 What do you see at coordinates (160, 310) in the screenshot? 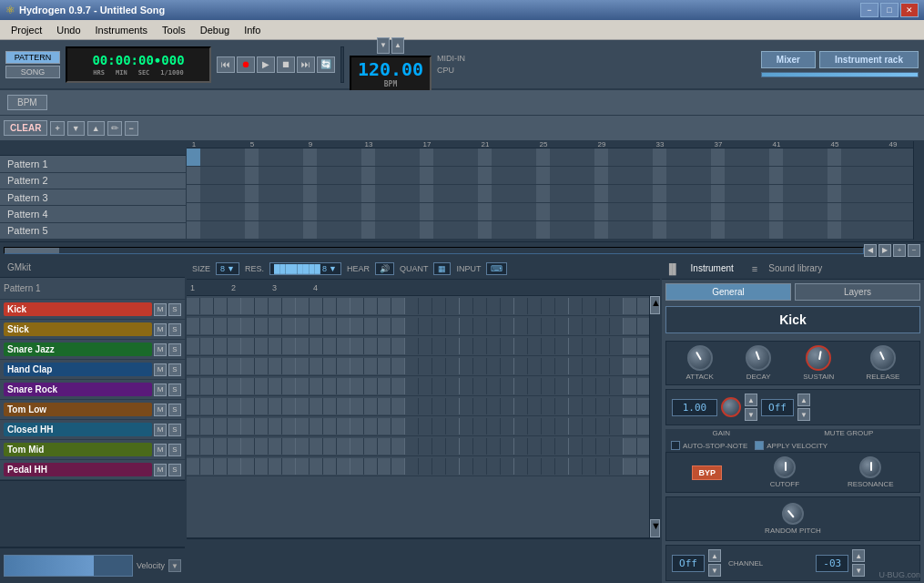
I see `mute-kick: M` at bounding box center [160, 310].